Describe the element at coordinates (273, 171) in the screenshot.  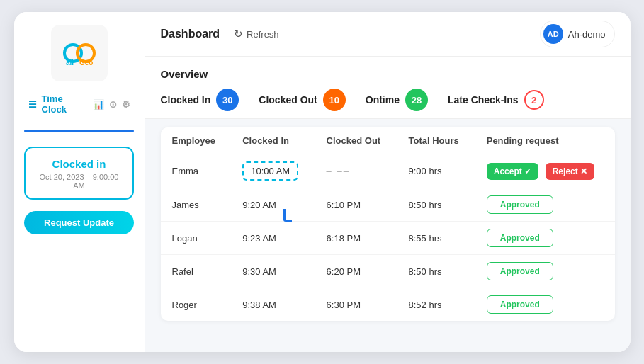
I see `clocked-in-time: 10:00 AM` at that location.